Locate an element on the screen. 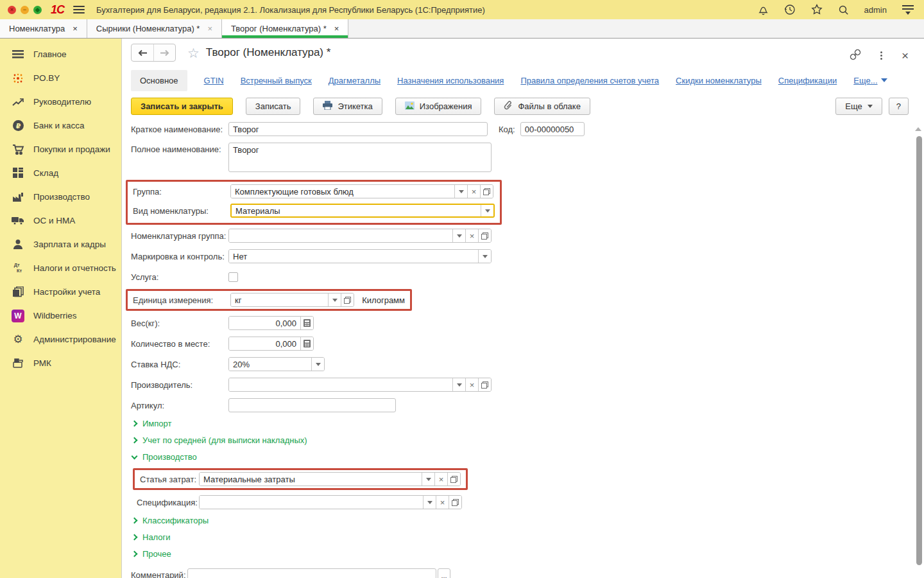  sidebar-item-zarplata-i-kadry: Зарплата и кадры is located at coordinates (60, 244).